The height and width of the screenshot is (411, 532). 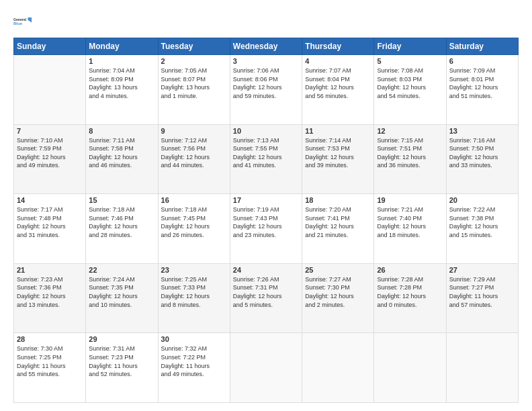 What do you see at coordinates (122, 339) in the screenshot?
I see `day-number: 29` at bounding box center [122, 339].